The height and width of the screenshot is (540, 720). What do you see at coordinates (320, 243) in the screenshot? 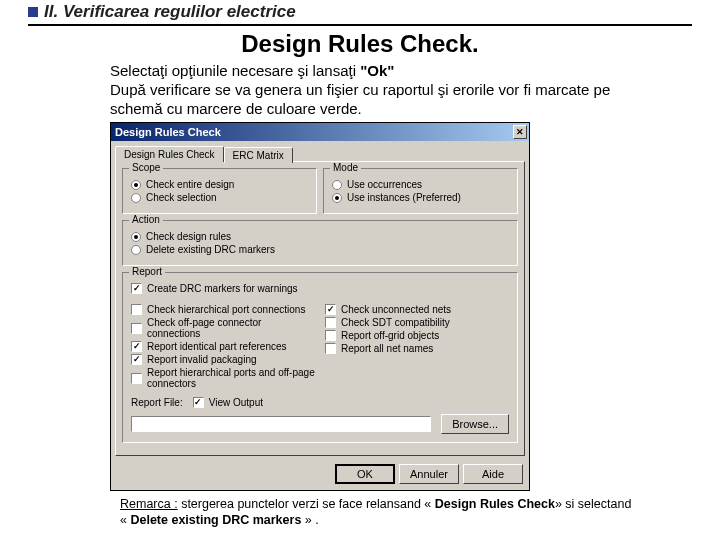
I see `group-action: Action Check design rules Delete existin…` at bounding box center [320, 243].